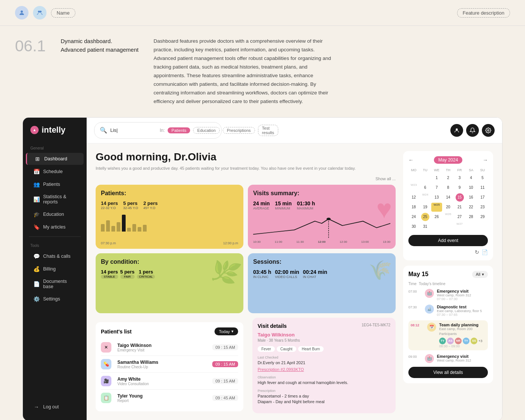  I want to click on cond-fair-tag: FAIR, so click(128, 277).